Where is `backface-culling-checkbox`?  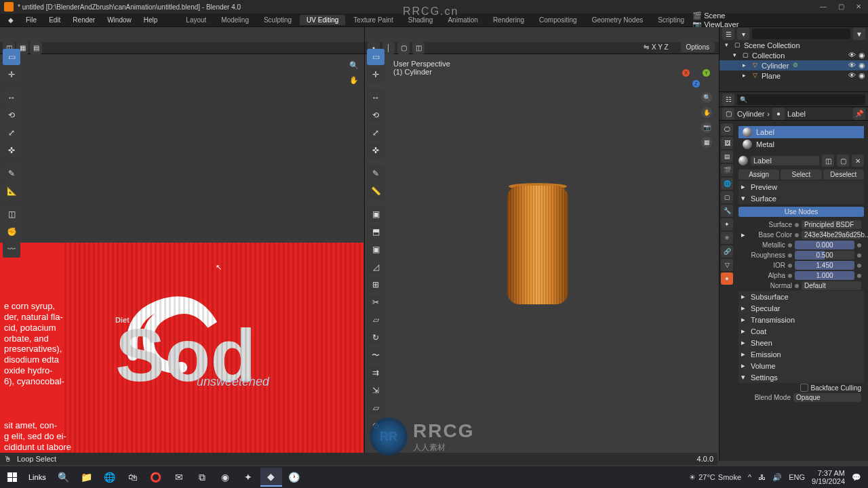 backface-culling-checkbox is located at coordinates (804, 388).